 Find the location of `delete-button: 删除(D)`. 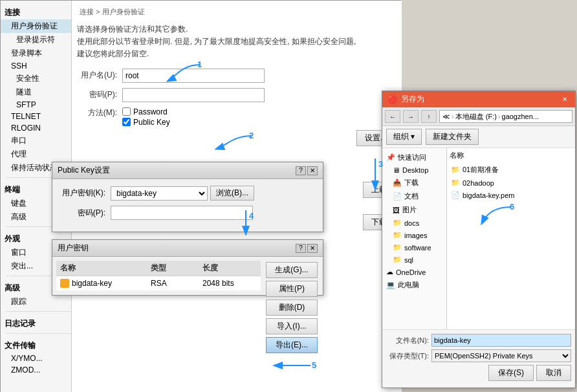

delete-button: 删除(D) is located at coordinates (292, 308).